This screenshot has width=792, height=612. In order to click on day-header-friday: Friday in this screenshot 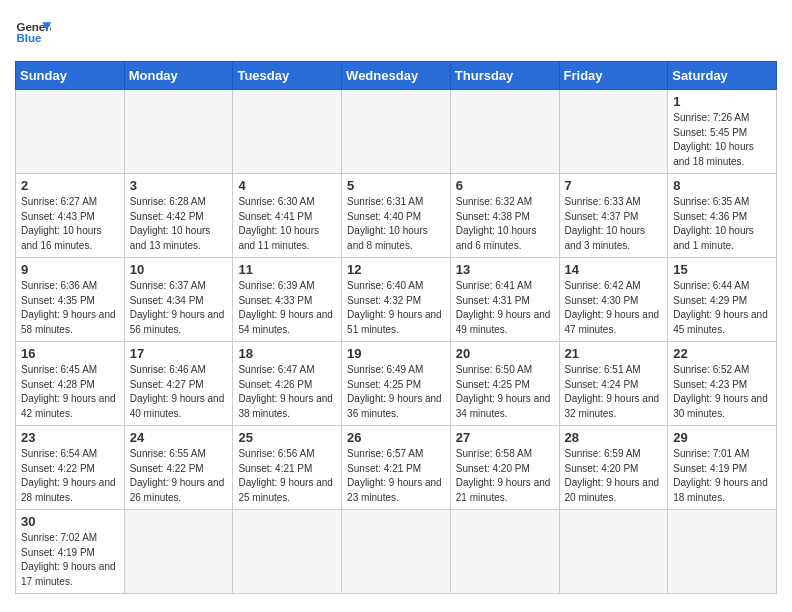, I will do `click(614, 76)`.